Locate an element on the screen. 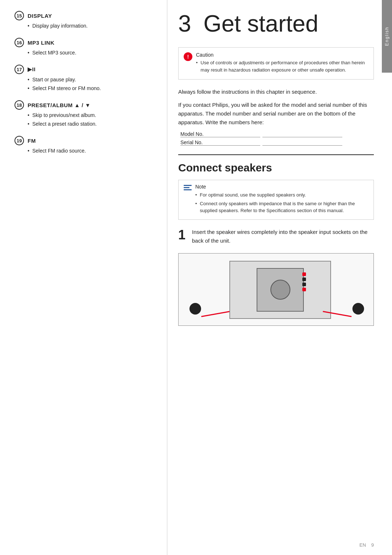 This screenshot has width=392, height=555. list-item: Skip to previous/next album. is located at coordinates (92, 116).